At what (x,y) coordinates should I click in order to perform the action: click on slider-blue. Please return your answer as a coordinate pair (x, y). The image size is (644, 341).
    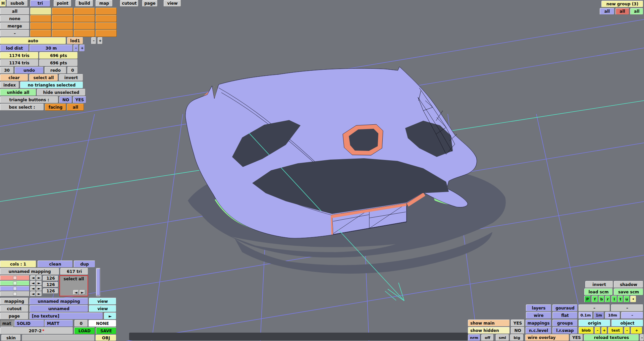
    Looking at the image, I should click on (15, 288).